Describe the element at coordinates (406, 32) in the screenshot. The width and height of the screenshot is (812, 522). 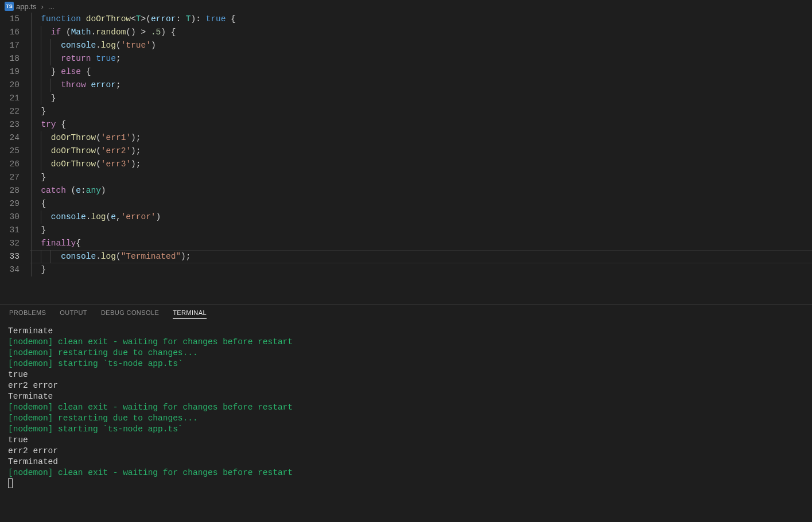
I see `code-line: 16 if (Math.random() > .5) {` at that location.